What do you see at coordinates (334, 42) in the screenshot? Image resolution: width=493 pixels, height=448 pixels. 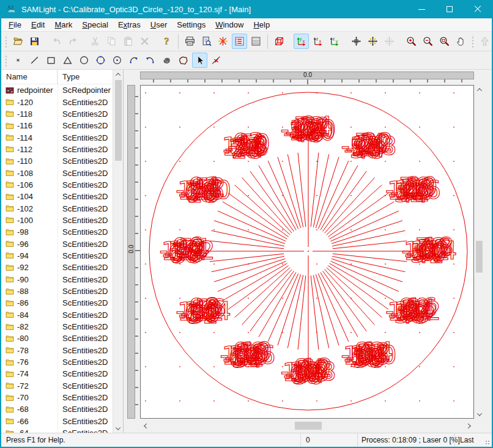 I see `view-yz-button: yz` at bounding box center [334, 42].